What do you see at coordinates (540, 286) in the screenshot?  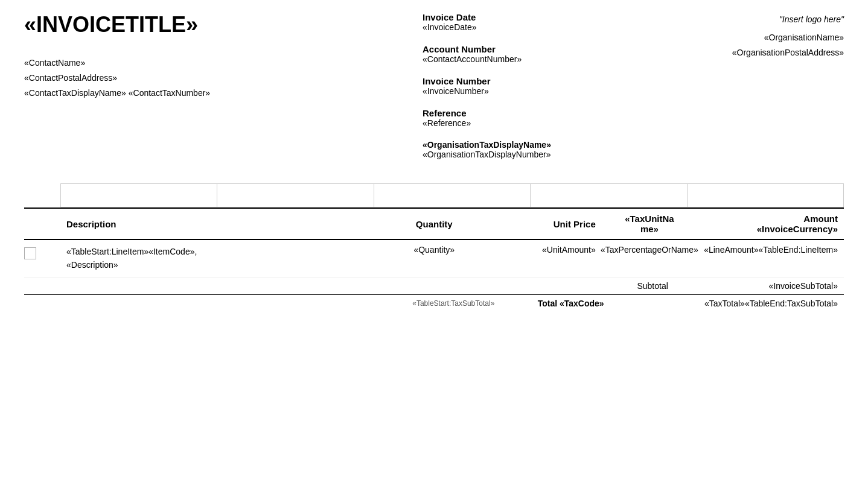 I see `subtotal-label: Subtotal` at bounding box center [540, 286].